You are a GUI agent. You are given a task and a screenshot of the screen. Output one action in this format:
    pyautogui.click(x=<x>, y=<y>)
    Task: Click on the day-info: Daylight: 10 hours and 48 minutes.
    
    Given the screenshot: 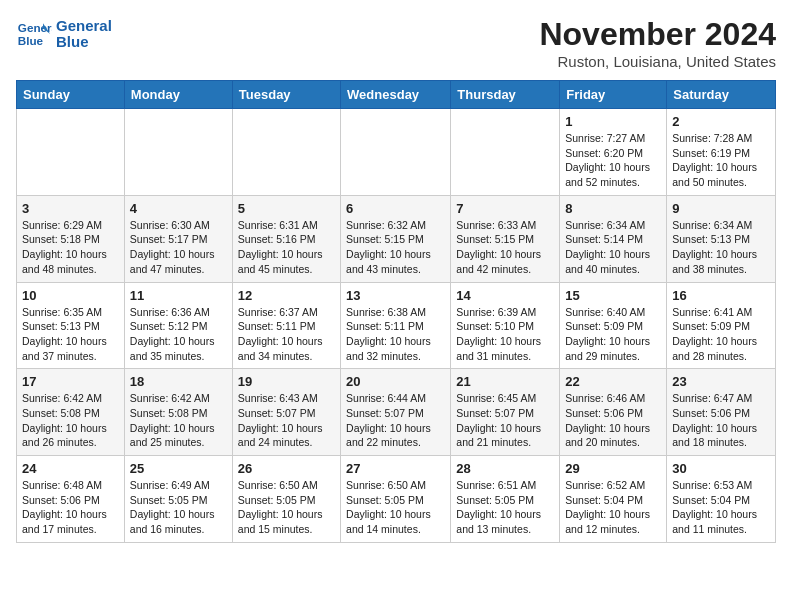 What is the action you would take?
    pyautogui.click(x=70, y=262)
    